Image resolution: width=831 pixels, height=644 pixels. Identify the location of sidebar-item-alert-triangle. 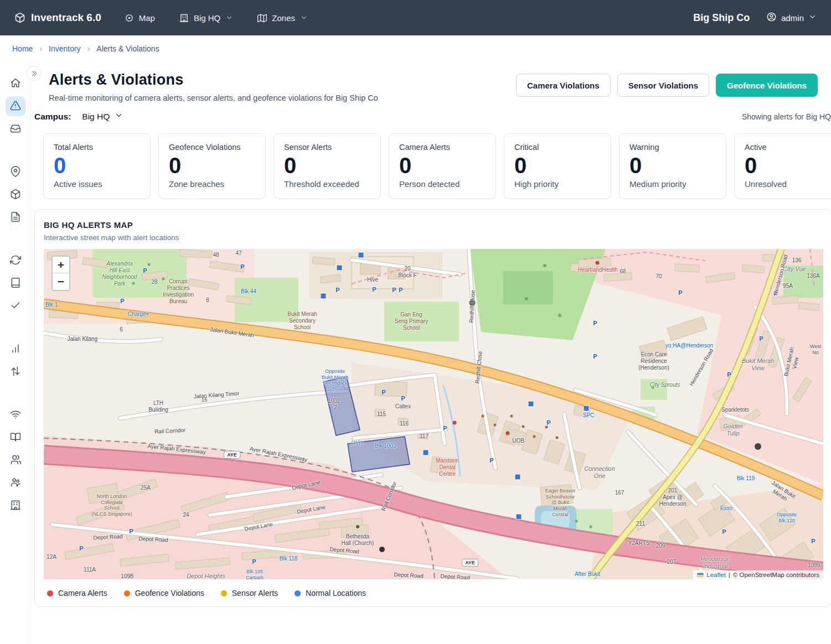
(16, 106).